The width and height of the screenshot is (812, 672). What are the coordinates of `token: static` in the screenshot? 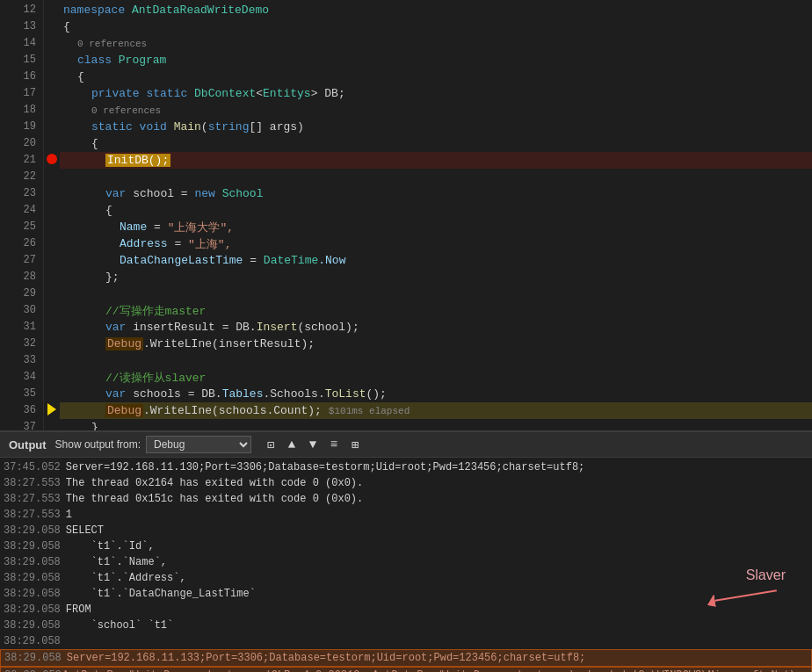 It's located at (170, 93).